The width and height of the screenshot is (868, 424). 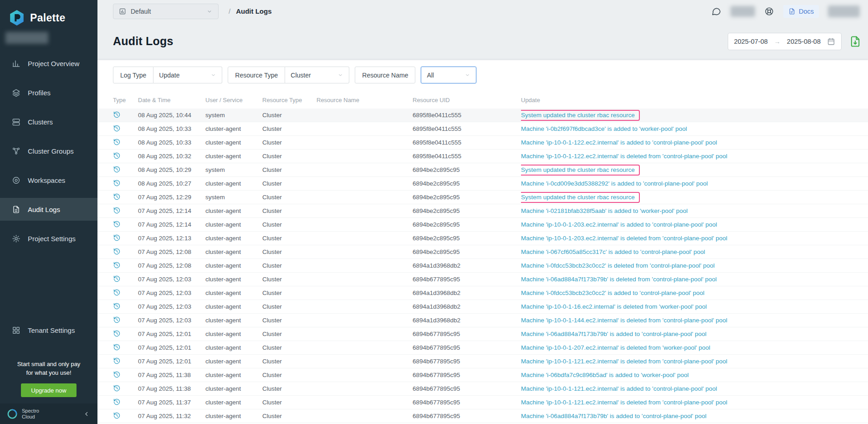 What do you see at coordinates (49, 93) in the screenshot?
I see `sidebar-item-profiles: Profiles` at bounding box center [49, 93].